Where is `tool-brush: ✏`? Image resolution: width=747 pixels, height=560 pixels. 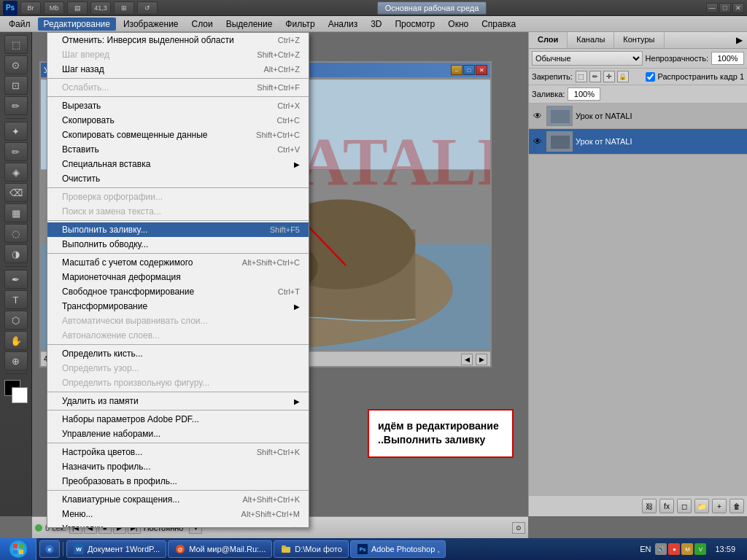 tool-brush: ✏ is located at coordinates (16, 152).